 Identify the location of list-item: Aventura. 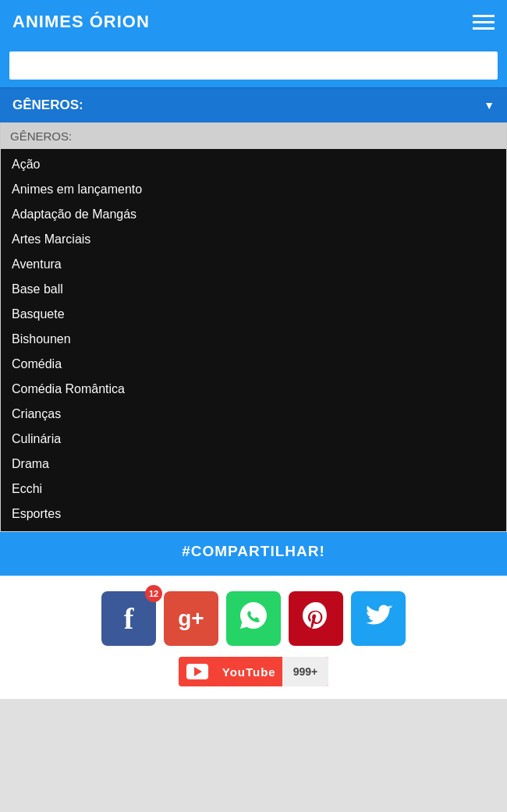
(254, 264).